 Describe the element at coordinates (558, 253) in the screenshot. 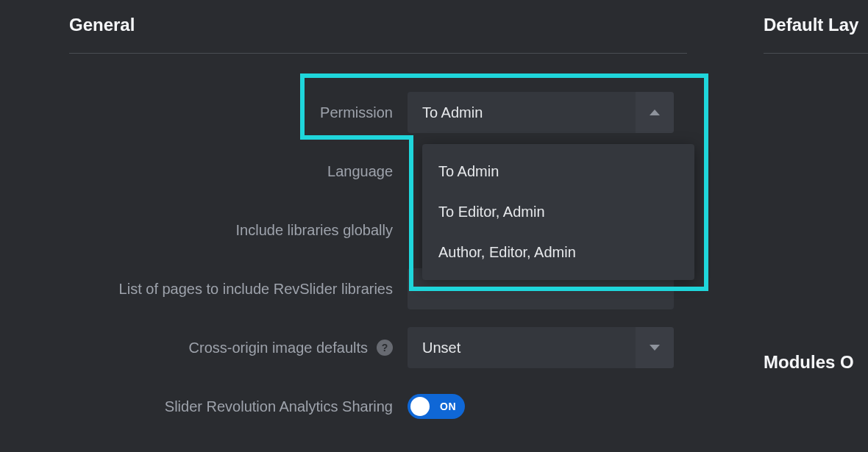

I see `dropdown-option-author-editor-admin: Author, Editor, Admin` at that location.